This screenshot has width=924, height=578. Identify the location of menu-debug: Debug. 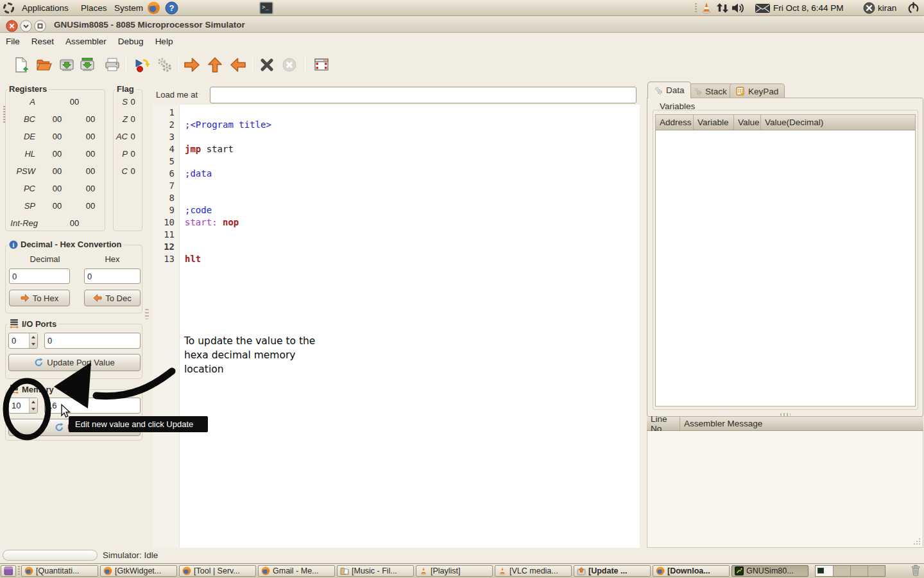
(131, 41).